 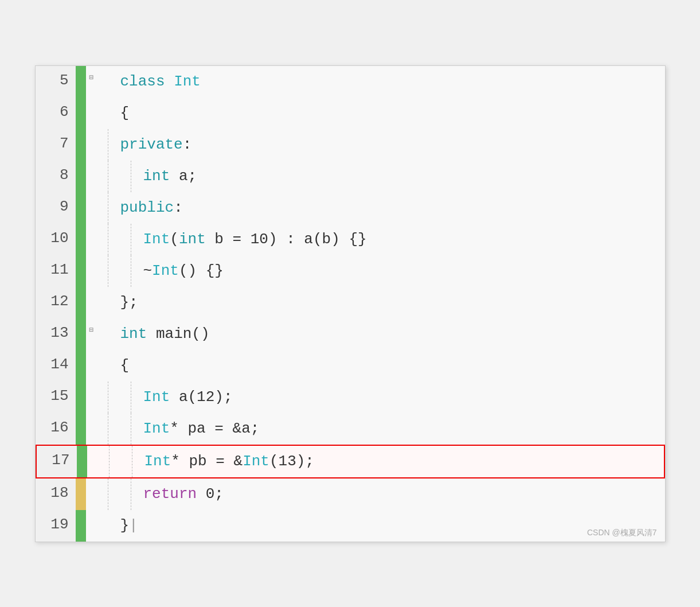 What do you see at coordinates (393, 334) in the screenshot?
I see `code-content: int main()` at bounding box center [393, 334].